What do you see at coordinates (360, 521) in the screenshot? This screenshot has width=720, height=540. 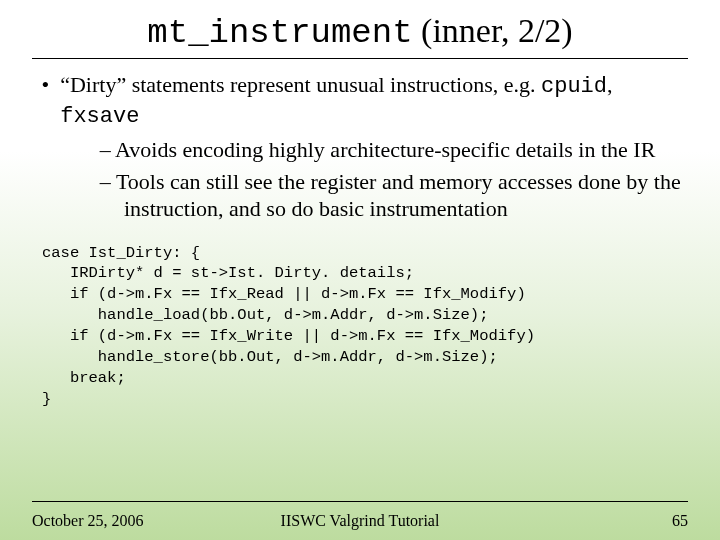 I see `footer: October 25, 2006 IISWC Valgrind Tutorial…` at bounding box center [360, 521].